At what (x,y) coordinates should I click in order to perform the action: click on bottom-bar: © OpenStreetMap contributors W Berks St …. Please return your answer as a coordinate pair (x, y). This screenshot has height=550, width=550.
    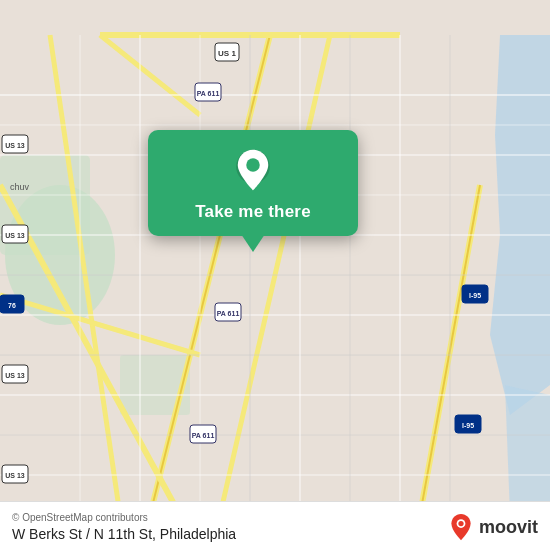
    Looking at the image, I should click on (275, 526).